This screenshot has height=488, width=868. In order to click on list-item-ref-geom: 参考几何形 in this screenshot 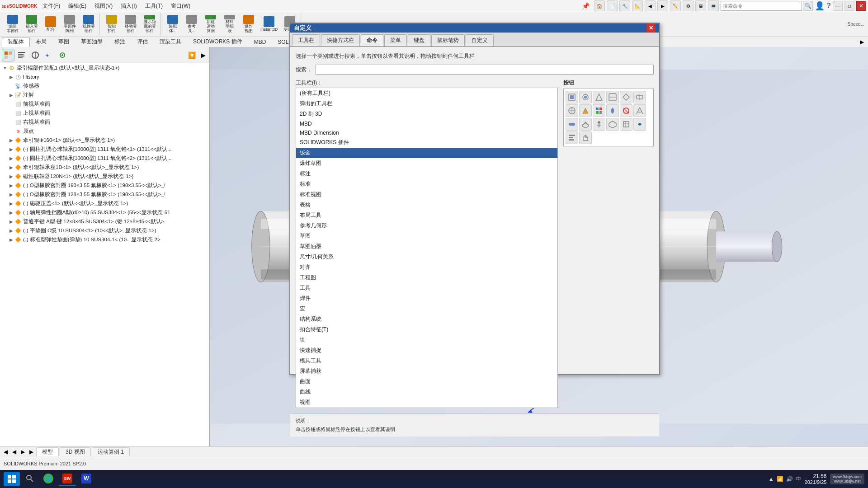, I will do `click(427, 226)`.